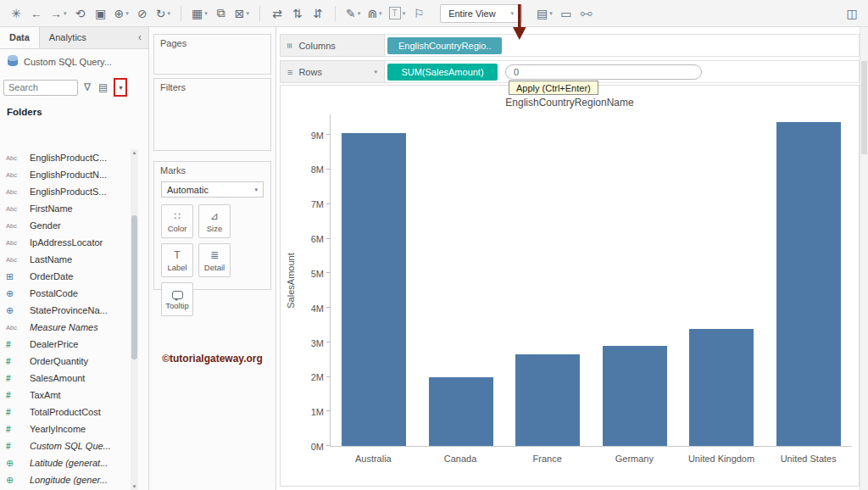 The image size is (868, 490). I want to click on detail-button: ≣Detail, so click(214, 260).